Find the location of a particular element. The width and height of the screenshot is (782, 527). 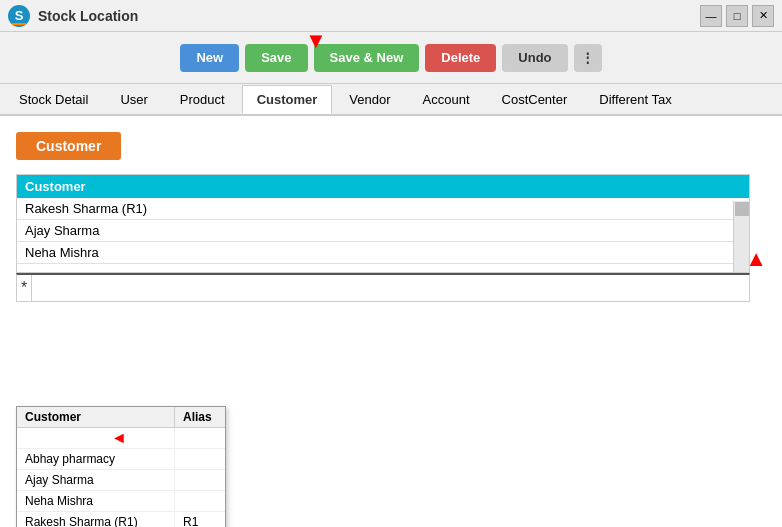

dropdown-row: Rakesh Sharma (R1) R1 is located at coordinates (121, 520).